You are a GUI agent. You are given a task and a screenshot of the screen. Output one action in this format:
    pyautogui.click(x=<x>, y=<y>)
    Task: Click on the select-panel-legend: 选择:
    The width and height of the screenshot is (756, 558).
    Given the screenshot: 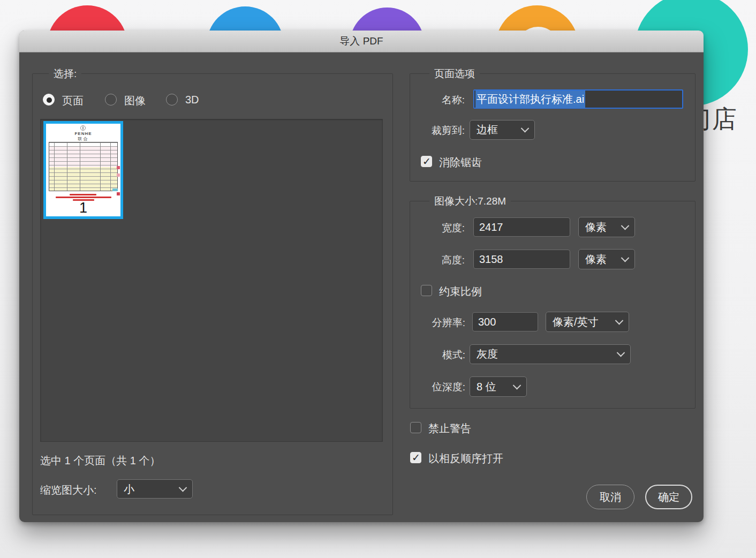 What is the action you would take?
    pyautogui.click(x=65, y=74)
    